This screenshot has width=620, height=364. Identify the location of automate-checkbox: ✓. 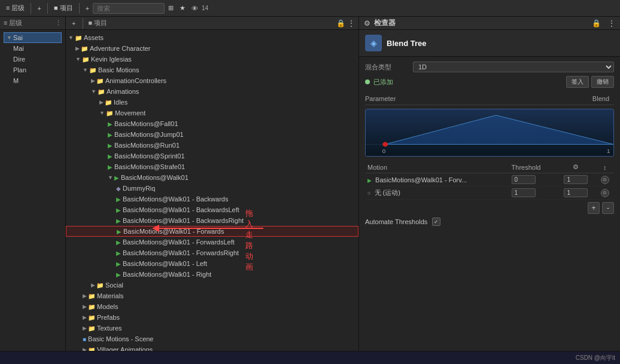
(436, 222).